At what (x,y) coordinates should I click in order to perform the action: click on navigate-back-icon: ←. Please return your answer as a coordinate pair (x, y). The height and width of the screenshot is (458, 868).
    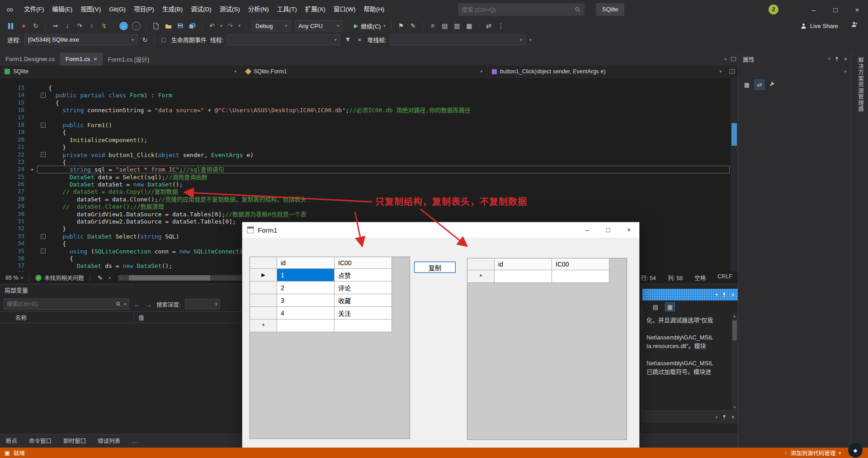
    Looking at the image, I should click on (124, 26).